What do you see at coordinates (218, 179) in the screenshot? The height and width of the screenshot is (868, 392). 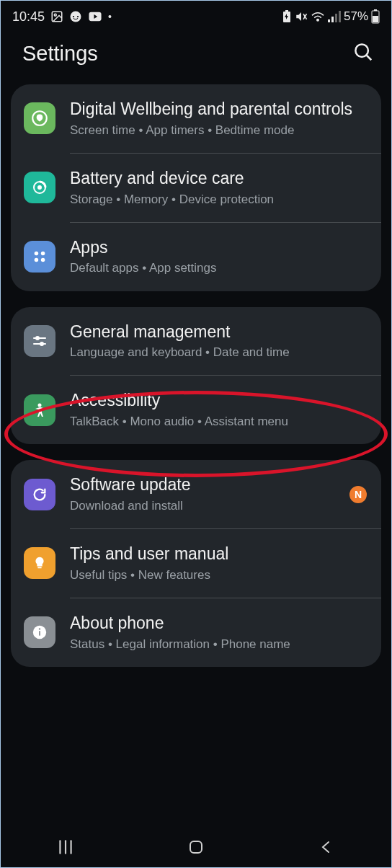 I see `item-title: Battery and device care` at bounding box center [218, 179].